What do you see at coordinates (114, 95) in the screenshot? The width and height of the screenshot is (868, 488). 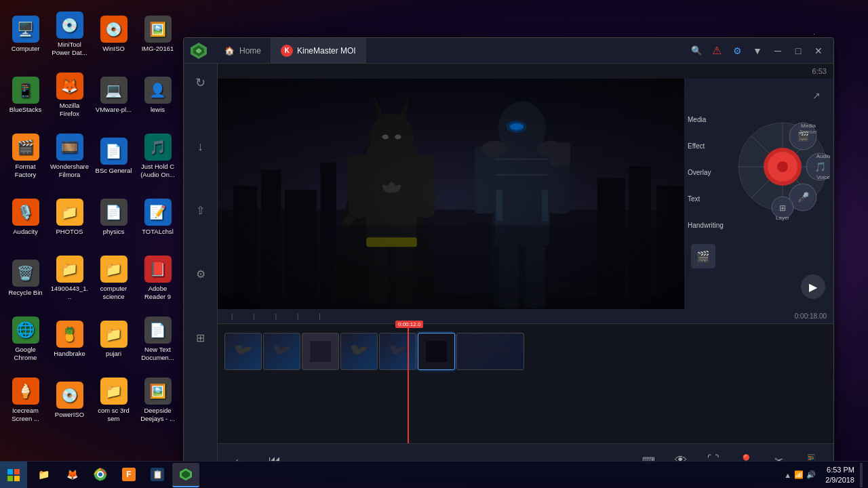 I see `desktop-icon-vmware: 💻 VMware-pl...` at bounding box center [114, 95].